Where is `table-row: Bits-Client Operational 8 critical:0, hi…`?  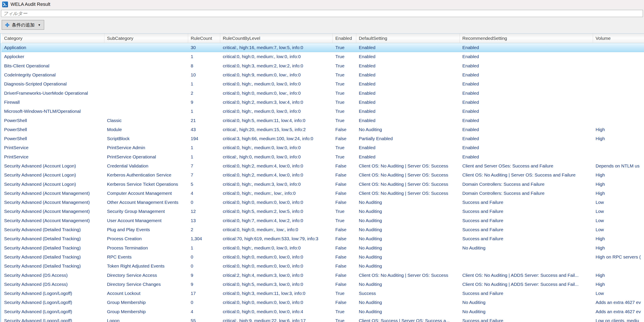
table-row: Bits-Client Operational 8 critical:0, hi… is located at coordinates (323, 66).